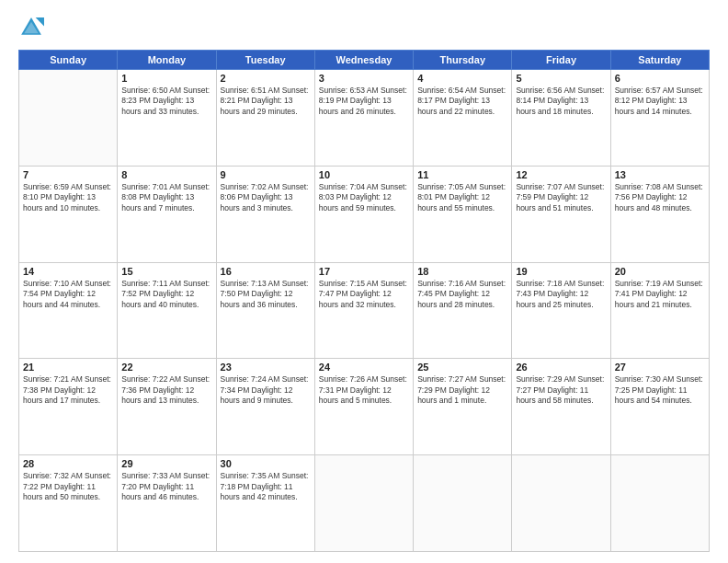  What do you see at coordinates (660, 101) in the screenshot?
I see `day-info: Sunrise: 6:57 AM Sunset: 8:12 PM Dayligh…` at bounding box center [660, 101].